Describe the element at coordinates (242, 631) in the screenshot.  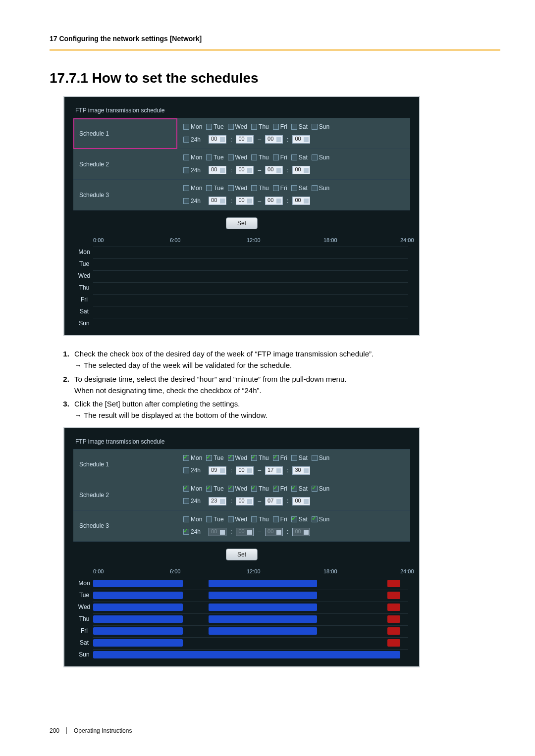
I see `grid-row-fri: Fri` at that location.